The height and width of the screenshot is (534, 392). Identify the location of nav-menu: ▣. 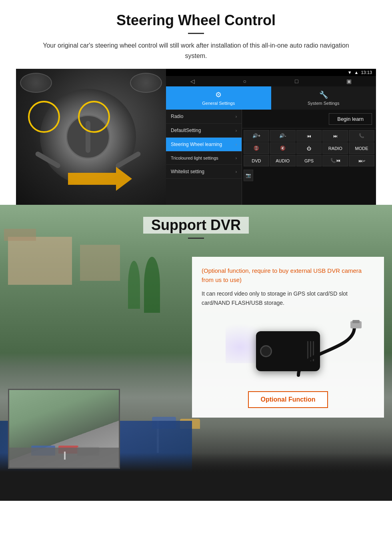
(349, 81).